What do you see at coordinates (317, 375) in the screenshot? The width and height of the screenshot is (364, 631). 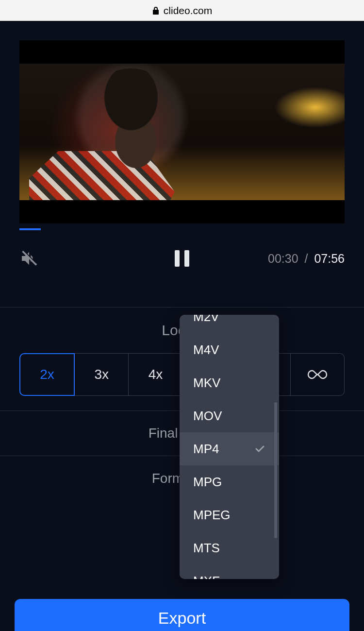 I see `infinity-icon` at bounding box center [317, 375].